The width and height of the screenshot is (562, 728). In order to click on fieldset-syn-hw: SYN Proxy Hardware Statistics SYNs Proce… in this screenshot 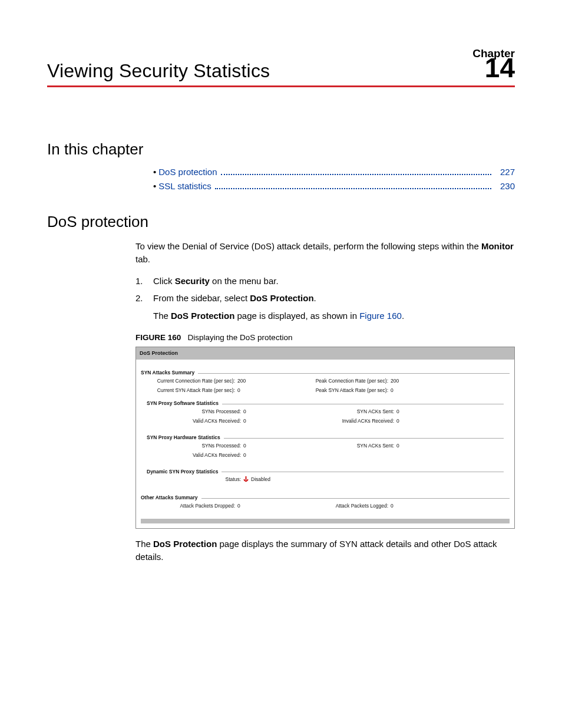, I will do `click(325, 448)`.